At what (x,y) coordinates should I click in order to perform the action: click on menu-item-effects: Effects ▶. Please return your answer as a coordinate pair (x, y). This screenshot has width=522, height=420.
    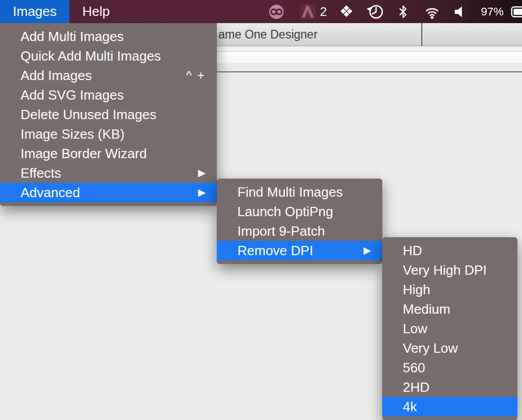
    Looking at the image, I should click on (108, 173).